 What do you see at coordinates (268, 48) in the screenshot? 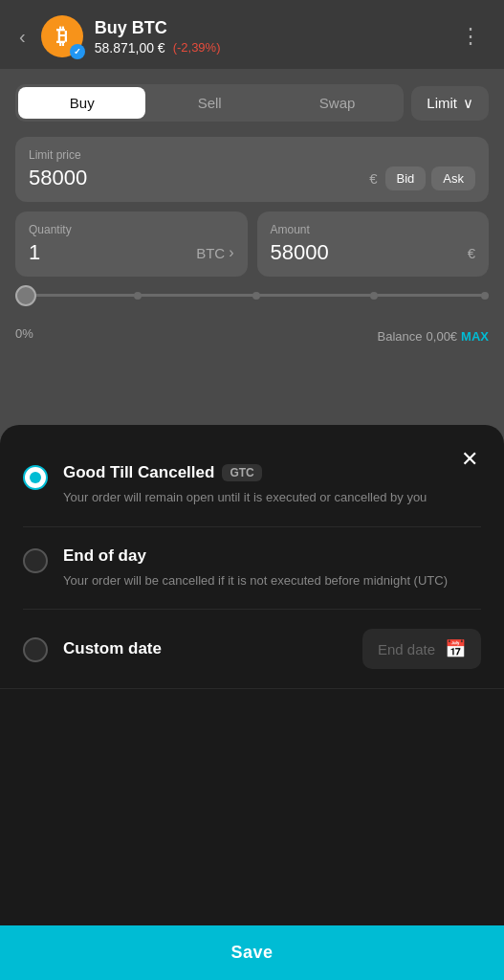
I see `coin-price-row: 58.871,00 € (-2,39%)` at bounding box center [268, 48].